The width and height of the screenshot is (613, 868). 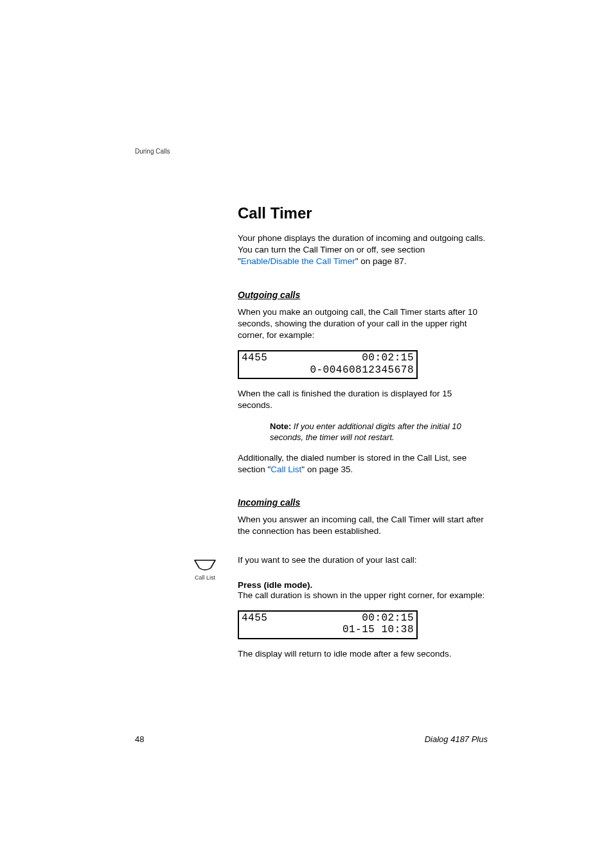 What do you see at coordinates (327, 469) in the screenshot?
I see `outgoing-text-3b: " on page 35.` at bounding box center [327, 469].